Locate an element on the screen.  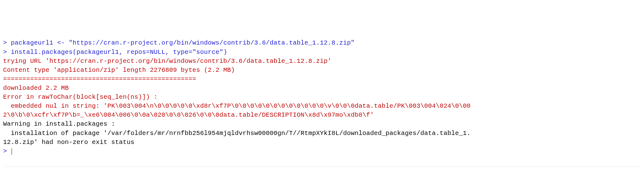
console-text: installation of package '/var/folders/mr… is located at coordinates (237, 133).